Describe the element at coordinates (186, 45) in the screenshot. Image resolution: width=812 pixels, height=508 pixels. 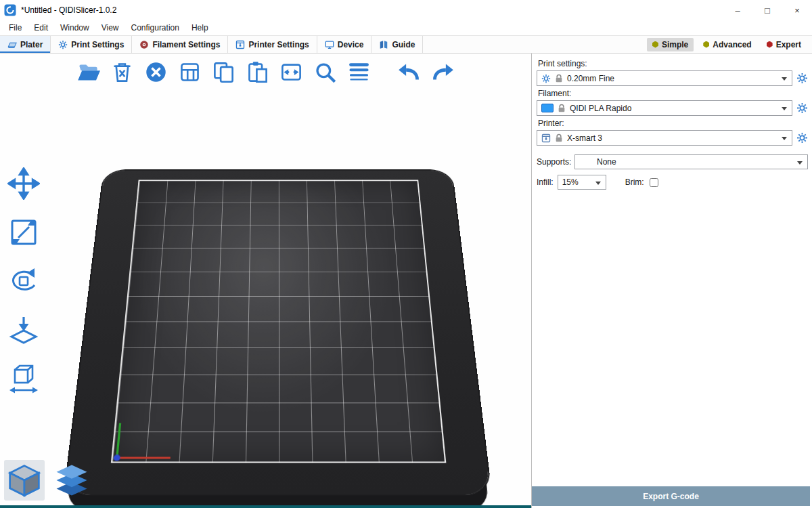
I see `tab-label: Filament Settings` at that location.